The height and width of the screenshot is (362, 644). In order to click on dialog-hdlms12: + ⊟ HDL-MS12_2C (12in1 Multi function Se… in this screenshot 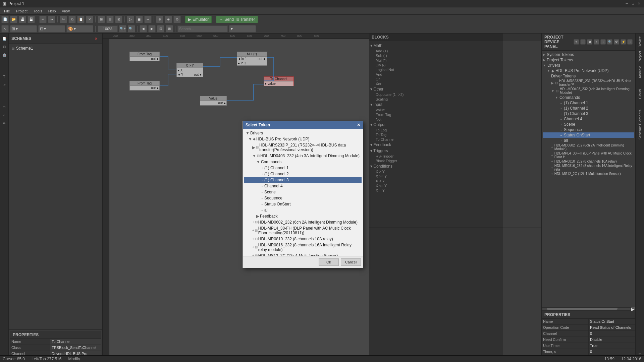, I will do `click(303, 254)`.